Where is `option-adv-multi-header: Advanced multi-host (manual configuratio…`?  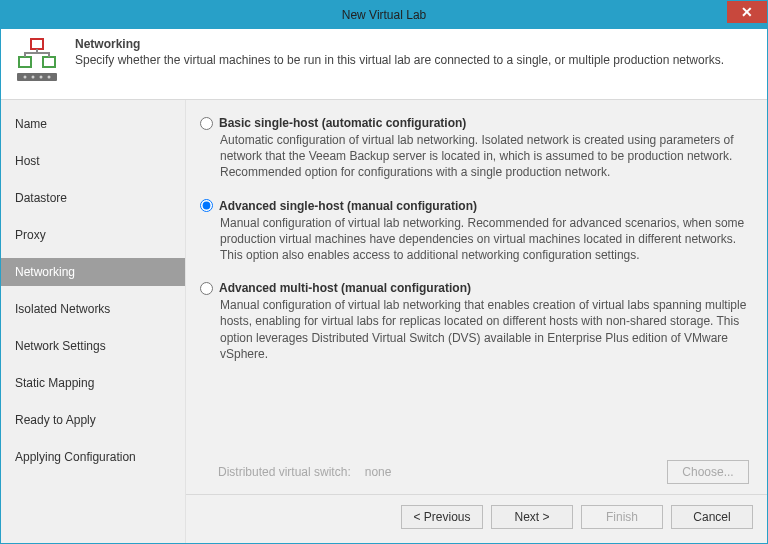
option-adv-multi-header: Advanced multi-host (manual configuratio… is located at coordinates (474, 288).